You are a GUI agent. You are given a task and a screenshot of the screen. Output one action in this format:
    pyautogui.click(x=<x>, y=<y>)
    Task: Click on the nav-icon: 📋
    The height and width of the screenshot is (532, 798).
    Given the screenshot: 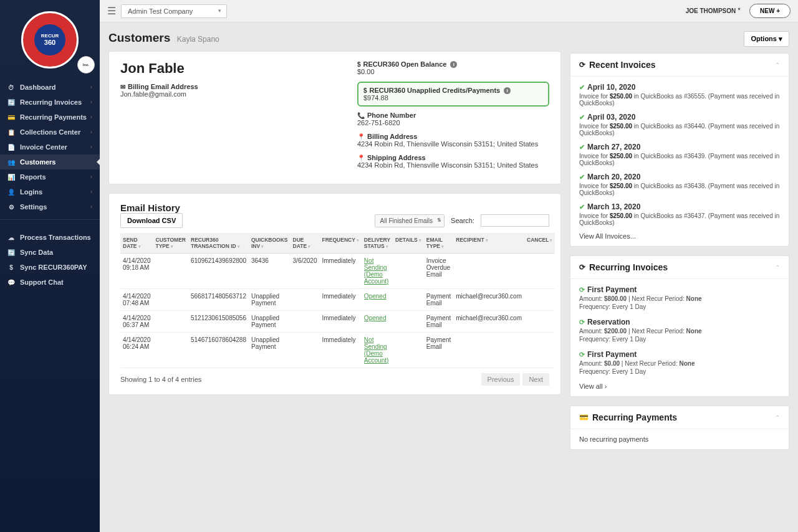 What is the action you would take?
    pyautogui.click(x=11, y=132)
    